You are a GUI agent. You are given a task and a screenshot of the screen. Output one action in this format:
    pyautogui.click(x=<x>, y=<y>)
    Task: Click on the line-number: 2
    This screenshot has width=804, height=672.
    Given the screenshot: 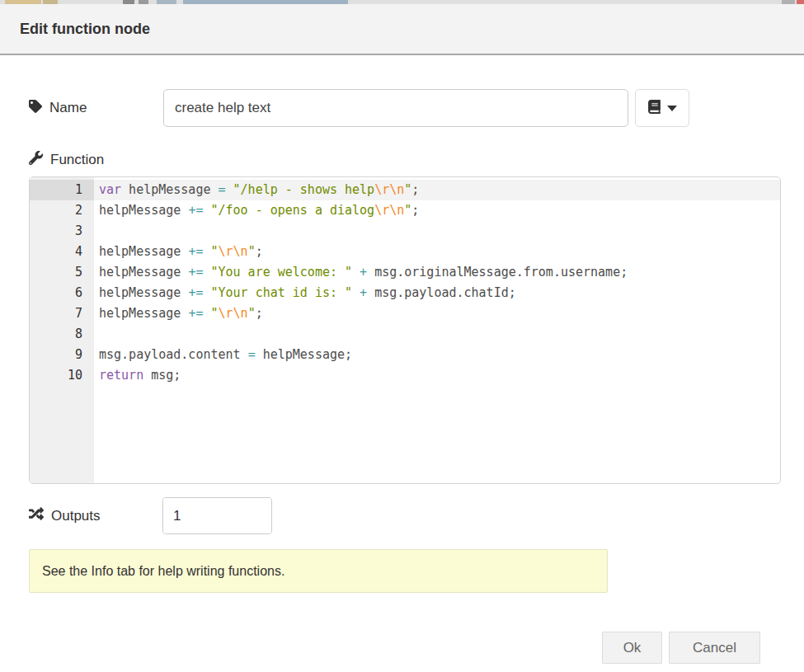 What is the action you would take?
    pyautogui.click(x=62, y=211)
    